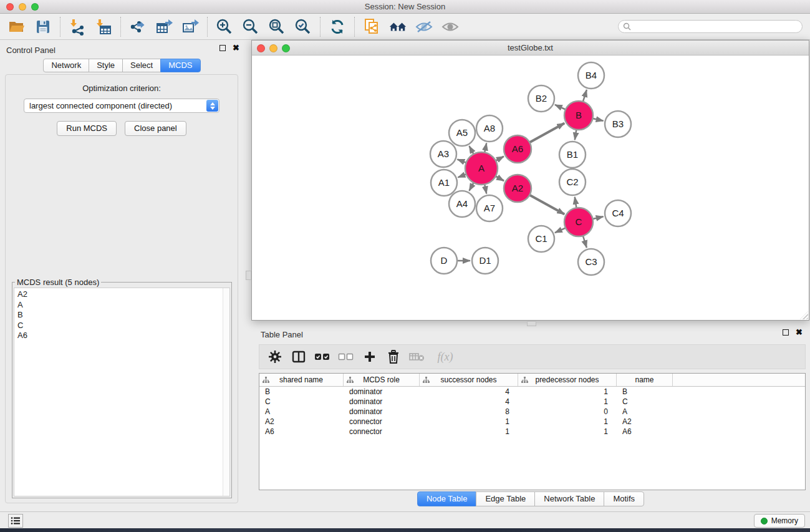 This screenshot has height=532, width=810. What do you see at coordinates (299, 357) in the screenshot?
I see `show-columns-icon` at bounding box center [299, 357].